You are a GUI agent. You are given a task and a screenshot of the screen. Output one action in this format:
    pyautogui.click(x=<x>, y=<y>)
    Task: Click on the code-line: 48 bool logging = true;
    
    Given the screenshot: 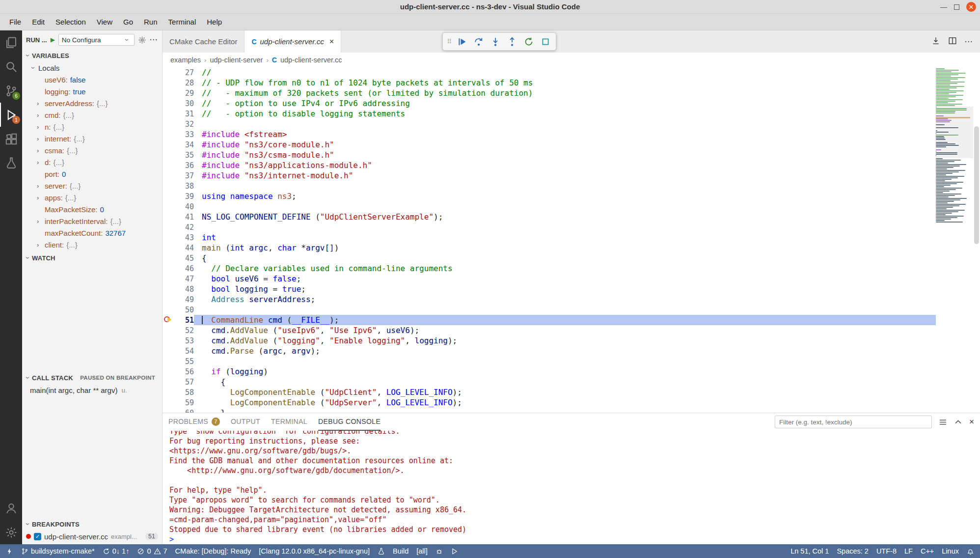 What is the action you would take?
    pyautogui.click(x=549, y=289)
    